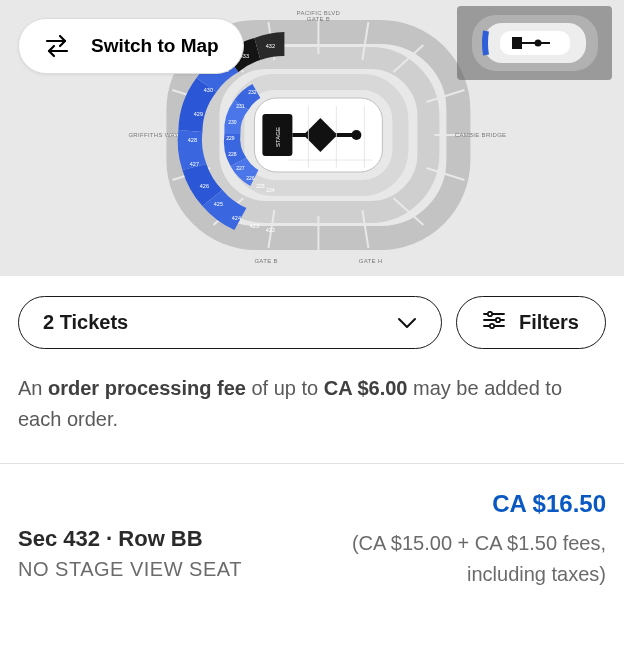 The height and width of the screenshot is (670, 624). I want to click on switch-label: Switch to Map, so click(155, 46).